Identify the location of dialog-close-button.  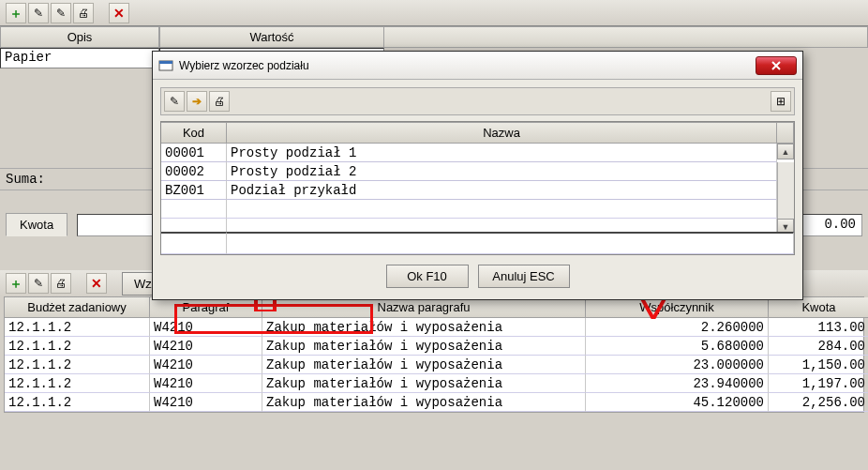
(776, 66).